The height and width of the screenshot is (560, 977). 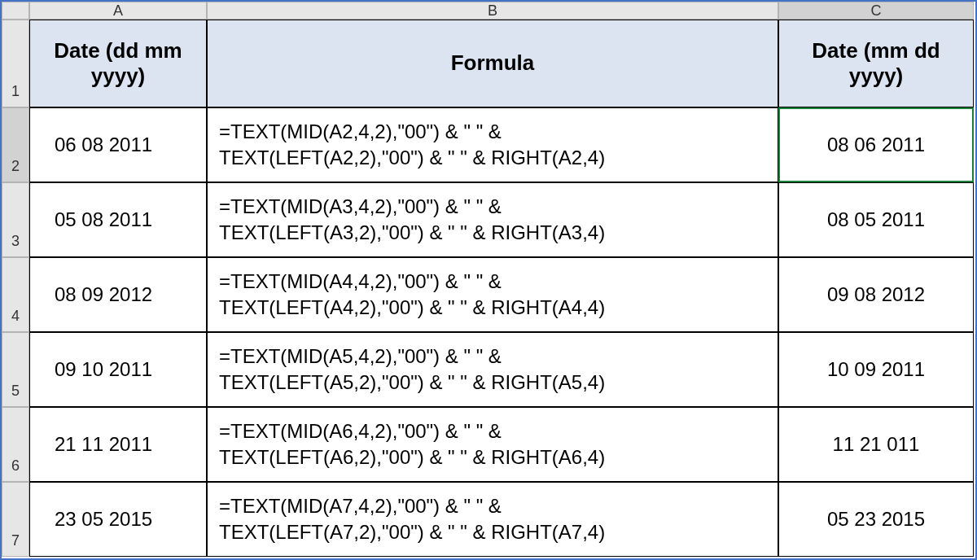 What do you see at coordinates (118, 11) in the screenshot?
I see `col-header-A: A` at bounding box center [118, 11].